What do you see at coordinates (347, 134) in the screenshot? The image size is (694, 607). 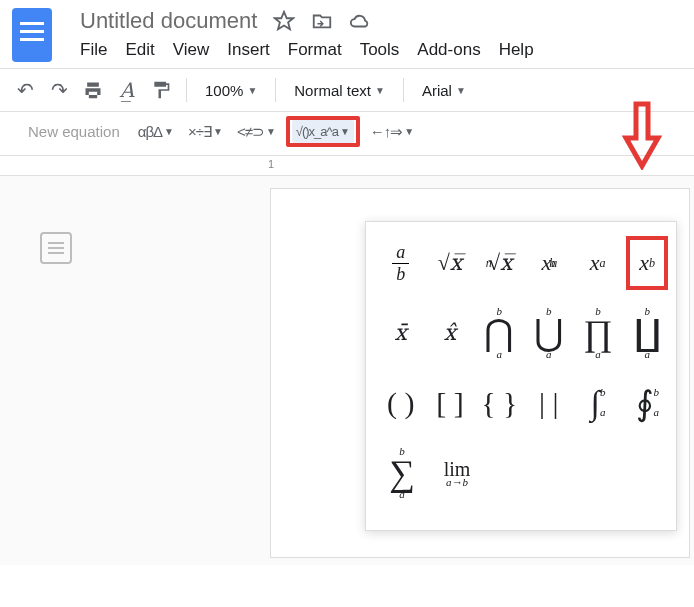 I see `equation-toolbar: New equation αβΔ ▼ ×÷∃ ▼ <≠⊃ ▼ √()x_a^a …` at bounding box center [347, 134].